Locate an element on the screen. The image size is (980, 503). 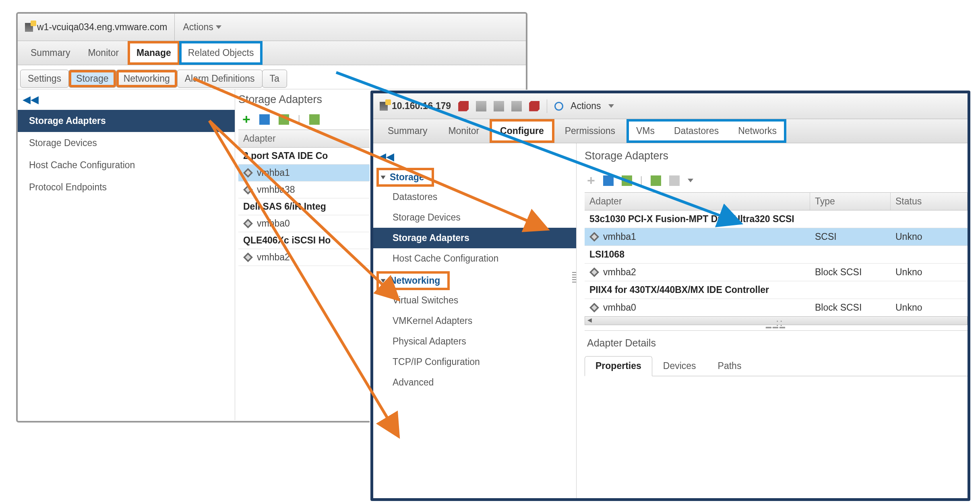
primary-tab-row: Summary Monitor Configure Permissions VM… is located at coordinates (670, 131).